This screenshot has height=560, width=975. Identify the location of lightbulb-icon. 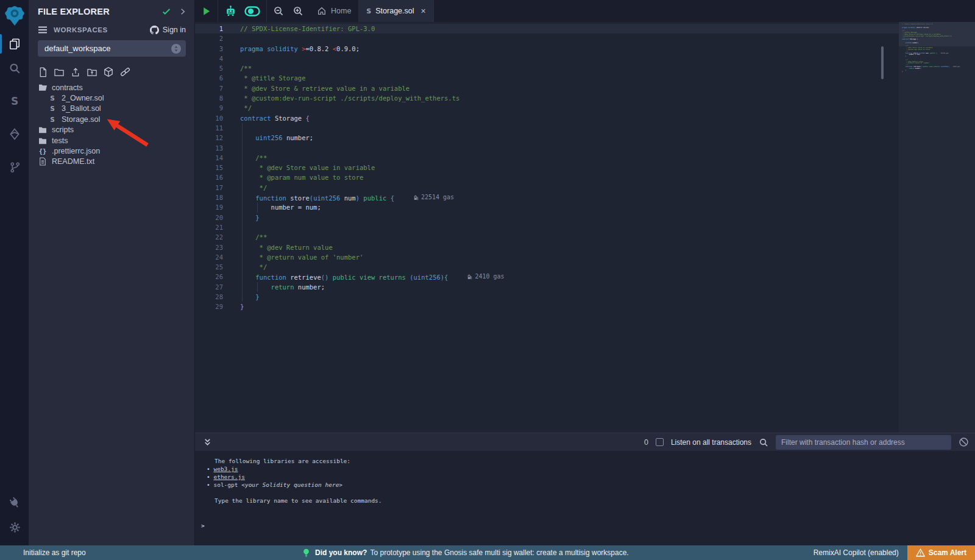
(306, 553).